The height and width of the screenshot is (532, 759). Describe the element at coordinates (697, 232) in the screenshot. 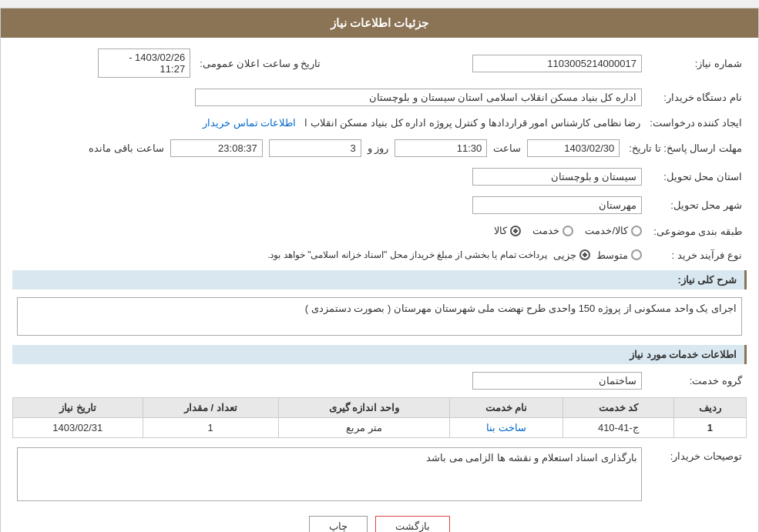

I see `category-label: طبقه بندی موضوعی:` at that location.